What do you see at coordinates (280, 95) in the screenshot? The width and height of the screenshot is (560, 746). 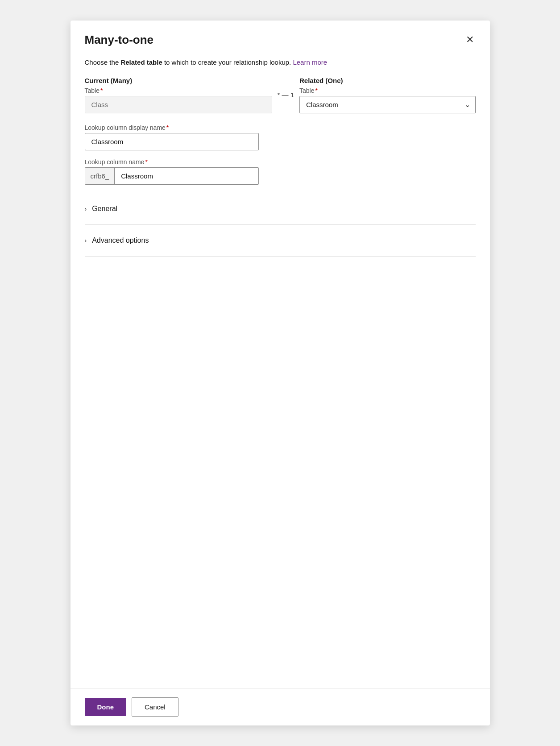 I see `columns-row: Current (Many) Table* Class * — 1 Relate…` at bounding box center [280, 95].